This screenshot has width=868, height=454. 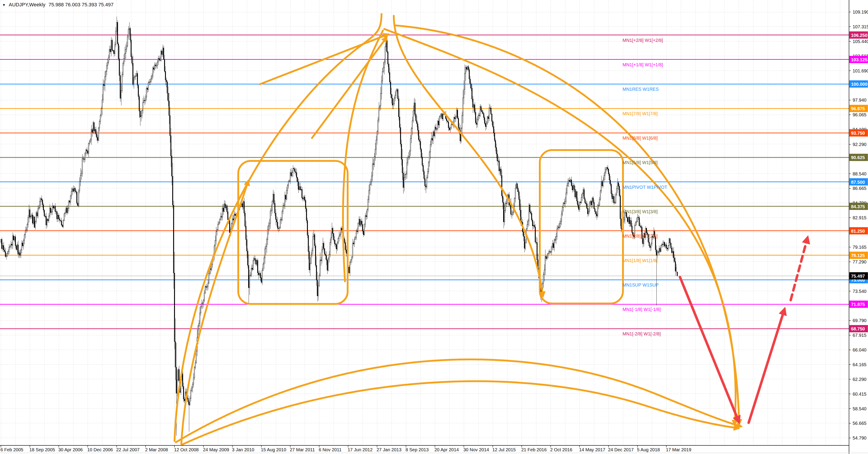 I want to click on signal-arrows, so click(x=744, y=331).